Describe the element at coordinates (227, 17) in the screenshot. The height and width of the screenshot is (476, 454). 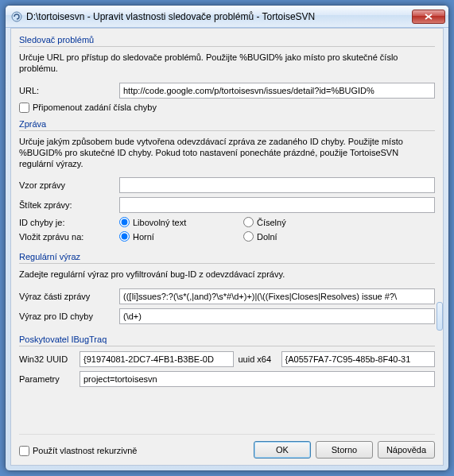
I see `titlebar: D:\tortoisesvn - Upravit vlastnosti sled…` at that location.